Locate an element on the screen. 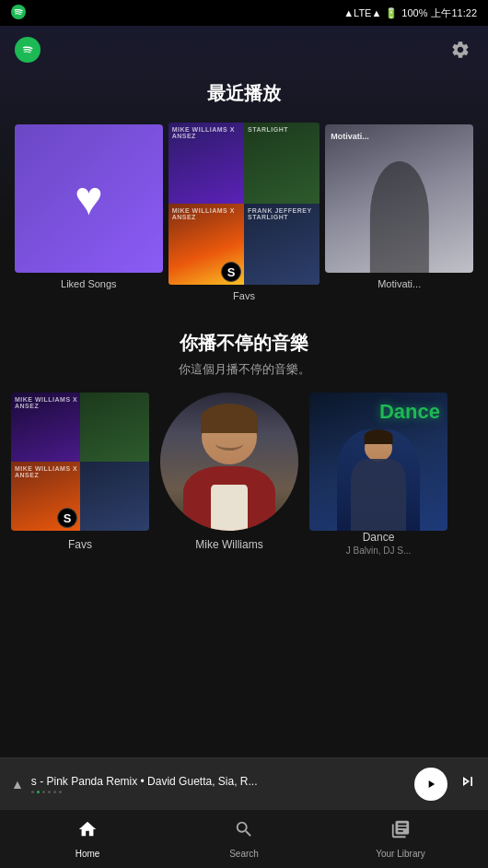 The width and height of the screenshot is (488, 868). status-left is located at coordinates (18, 13).